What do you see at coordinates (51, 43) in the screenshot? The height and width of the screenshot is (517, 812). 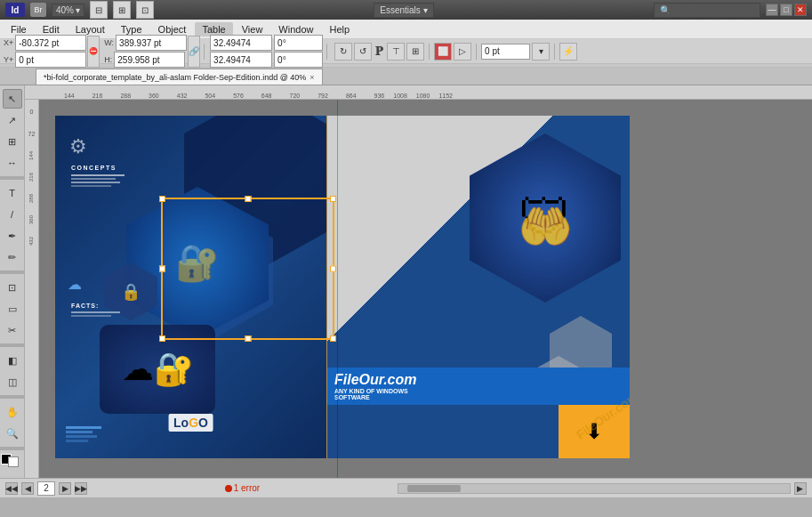 I see `x-field: -80.372 pt` at bounding box center [51, 43].